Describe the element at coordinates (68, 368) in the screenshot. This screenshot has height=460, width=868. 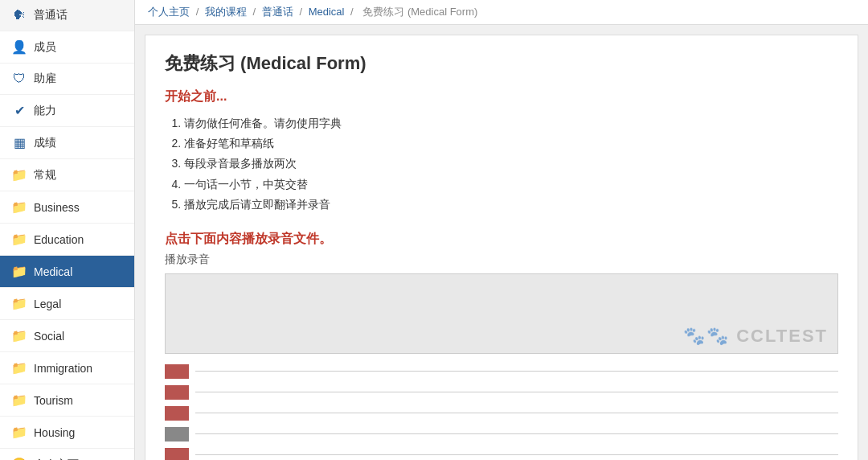
I see `sidebar-item-immigration: 📁Immigration` at that location.